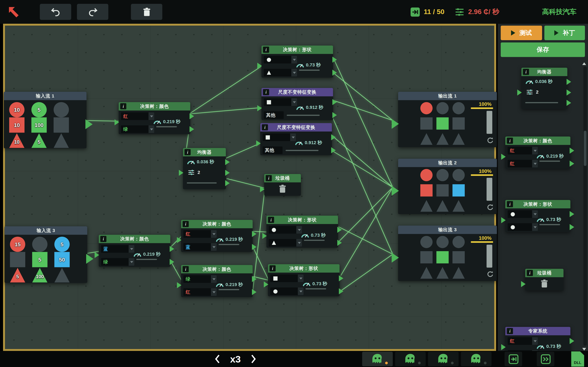 This screenshot has height=367, width=588. What do you see at coordinates (217, 236) in the screenshot?
I see `node-dtree: i决策树：颜色红蓝0.219 秒` at bounding box center [217, 236].